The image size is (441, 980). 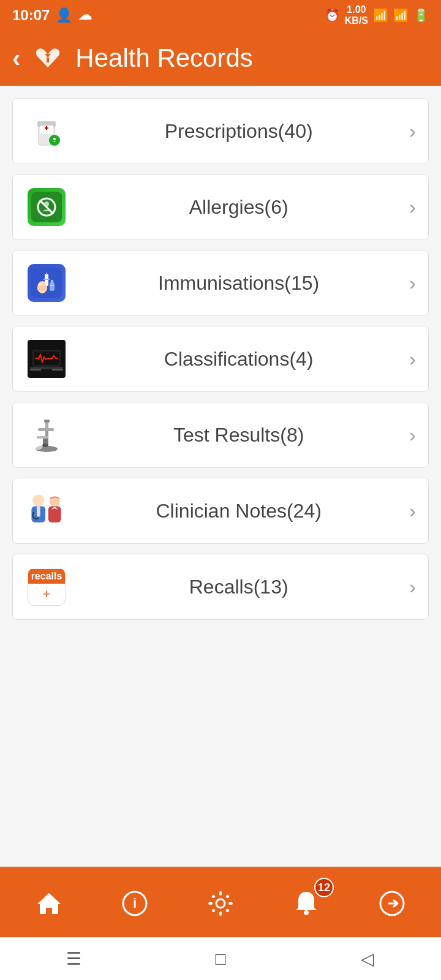 I want to click on classifications-label: Classifications(4), so click(x=239, y=359).